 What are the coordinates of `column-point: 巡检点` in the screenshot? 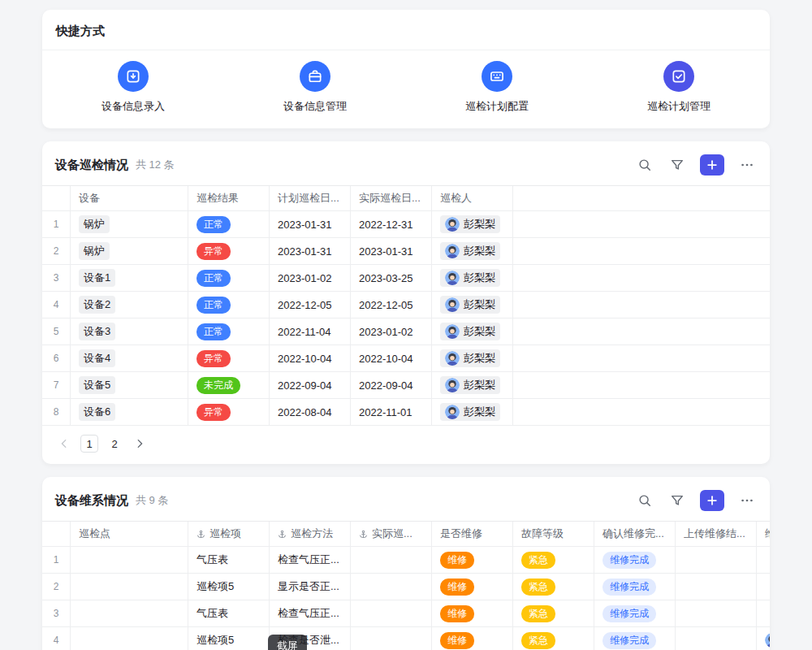 It's located at (130, 534).